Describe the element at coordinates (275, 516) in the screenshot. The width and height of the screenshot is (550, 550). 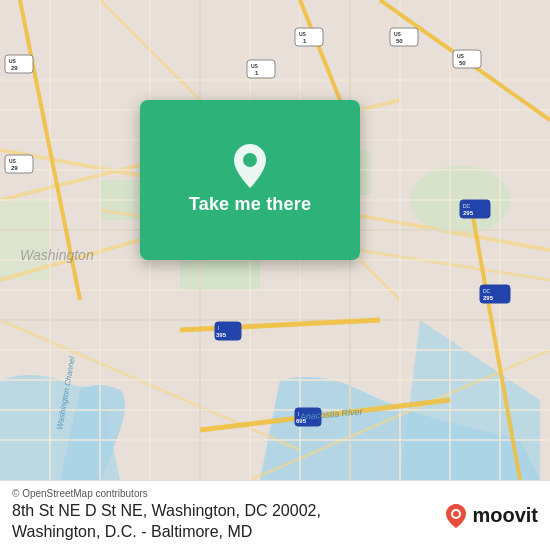
I see `footer-content: © OpenStreetMap contributors 8th St NE D…` at that location.